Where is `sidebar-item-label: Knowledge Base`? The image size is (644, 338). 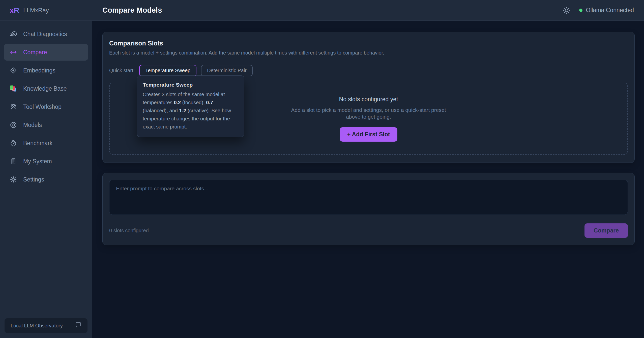
sidebar-item-label: Knowledge Base is located at coordinates (45, 89).